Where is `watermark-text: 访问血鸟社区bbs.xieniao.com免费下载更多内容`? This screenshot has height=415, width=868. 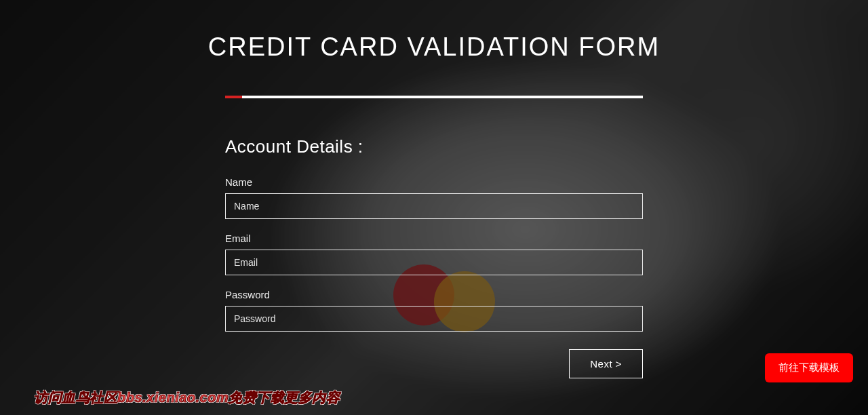
watermark-text: 访问血鸟社区bbs.xieniao.com免费下载更多内容 is located at coordinates (187, 397).